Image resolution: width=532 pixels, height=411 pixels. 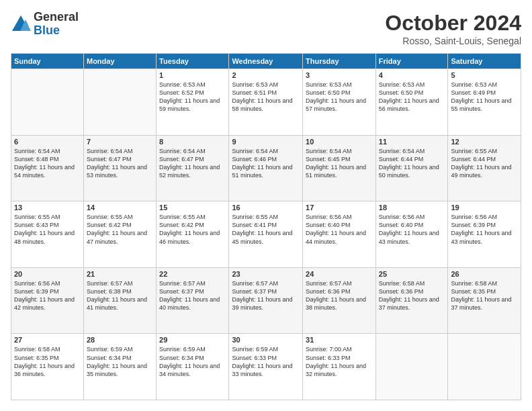 I want to click on cell-content: Sunrise: 6:54 AM Sunset: 6:45 PM Dayligh…, so click(x=339, y=164).